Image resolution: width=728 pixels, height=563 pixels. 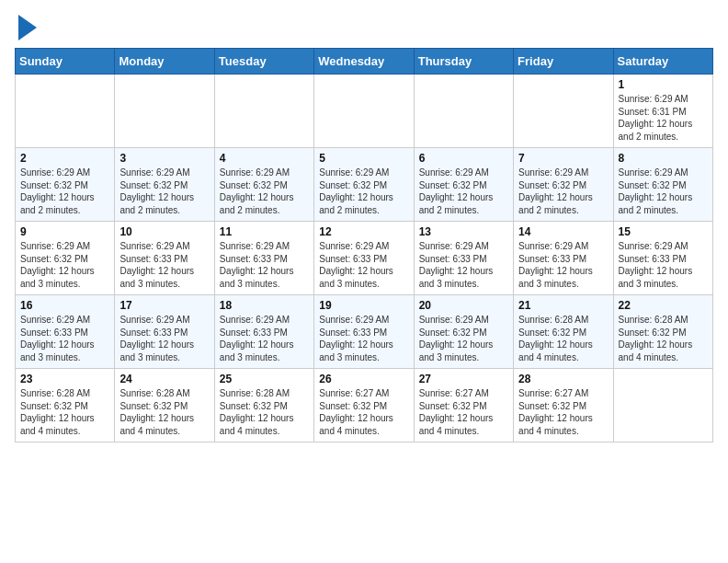 I want to click on day-number: 11, so click(x=265, y=232).